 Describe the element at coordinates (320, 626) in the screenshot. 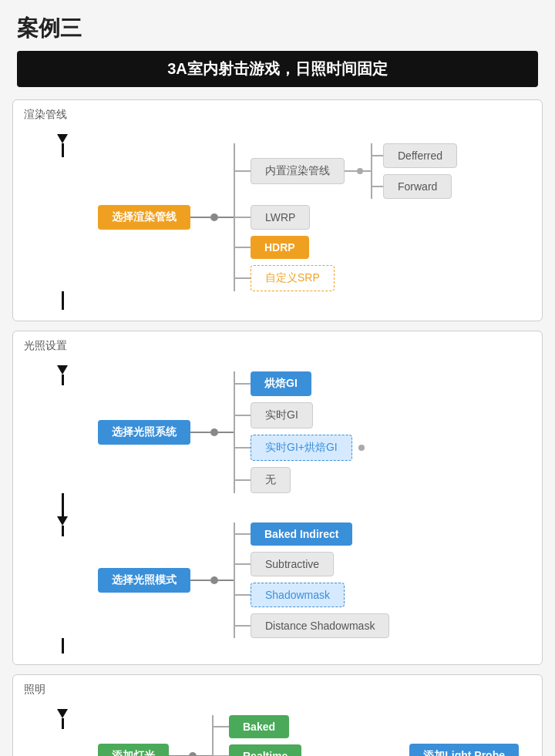

I see `lighting-mode-opt-distance-shadowmask: Distance Shadowmask` at that location.